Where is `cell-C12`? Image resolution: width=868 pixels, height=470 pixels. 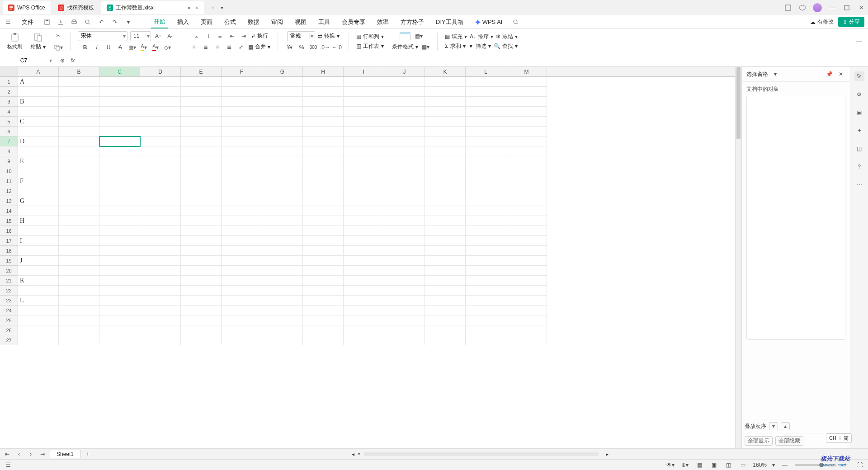
cell-C12 is located at coordinates (120, 191).